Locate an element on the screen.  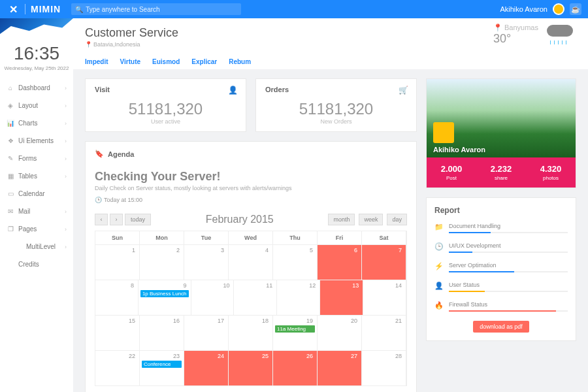
progress-bar is located at coordinates (508, 272).